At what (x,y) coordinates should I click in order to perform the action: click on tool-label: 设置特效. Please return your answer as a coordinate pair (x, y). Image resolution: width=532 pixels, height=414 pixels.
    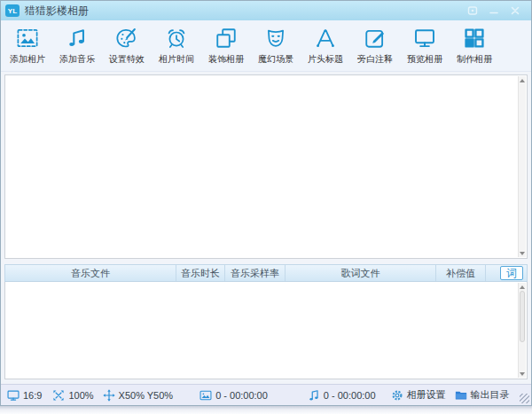
    Looking at the image, I should click on (127, 59).